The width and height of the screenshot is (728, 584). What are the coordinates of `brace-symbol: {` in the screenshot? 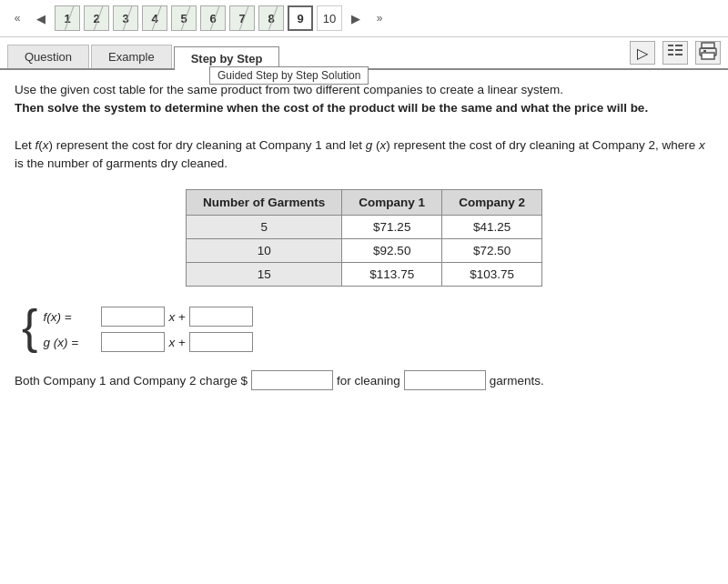 It's located at (29, 327).